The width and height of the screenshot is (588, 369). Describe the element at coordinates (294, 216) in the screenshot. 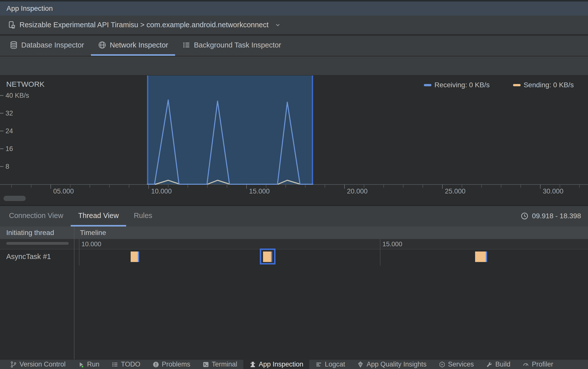

I see `detail-view-tabbar: Connection View Thread View Rules` at that location.